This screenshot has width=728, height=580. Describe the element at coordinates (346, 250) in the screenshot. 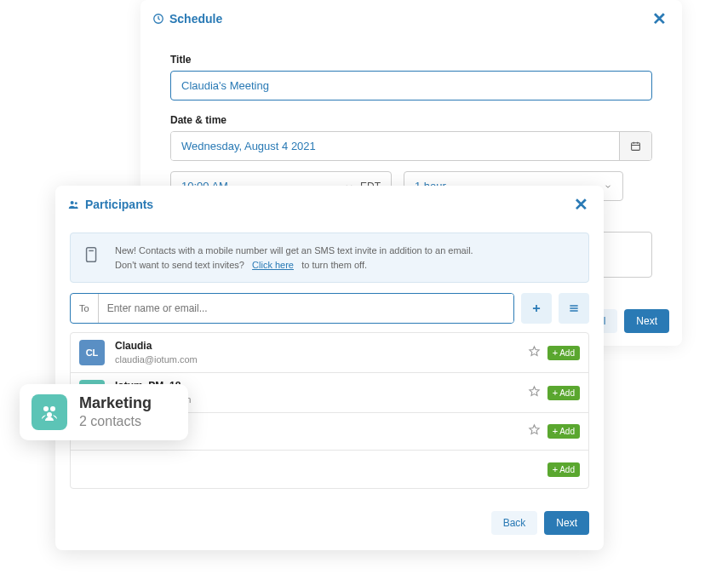

I see `info-line1: New! Contacts with a mobile number will …` at that location.